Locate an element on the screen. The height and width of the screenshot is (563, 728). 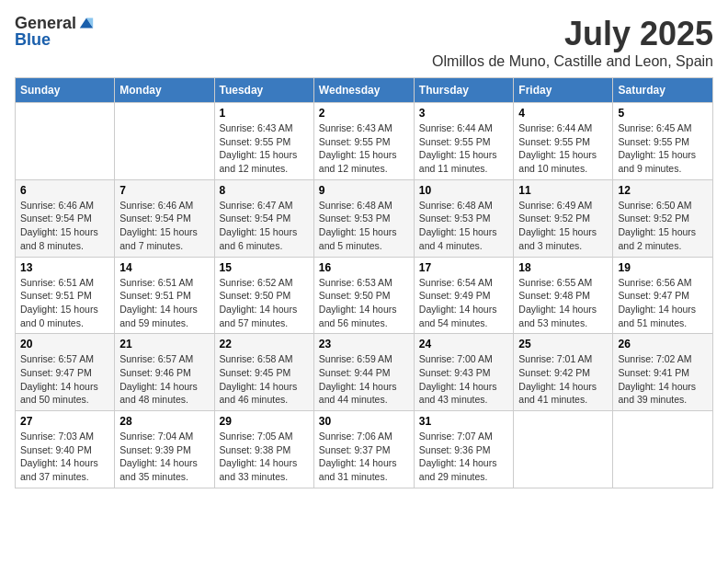
day-info: Sunrise: 7:03 AM Sunset: 9:40 PM Dayligh… is located at coordinates (64, 456).